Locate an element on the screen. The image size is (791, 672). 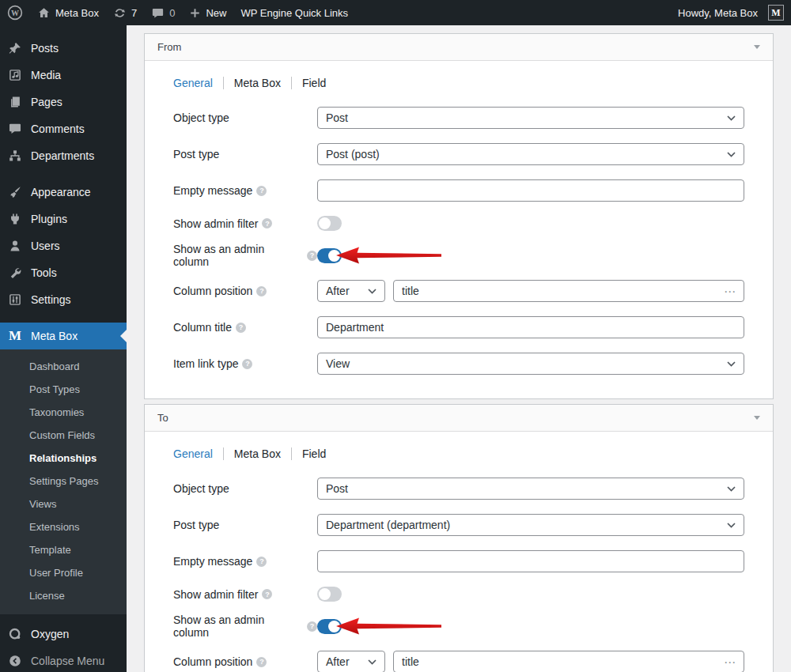
post-type-row: Post type Post (post) is located at coordinates (459, 154).